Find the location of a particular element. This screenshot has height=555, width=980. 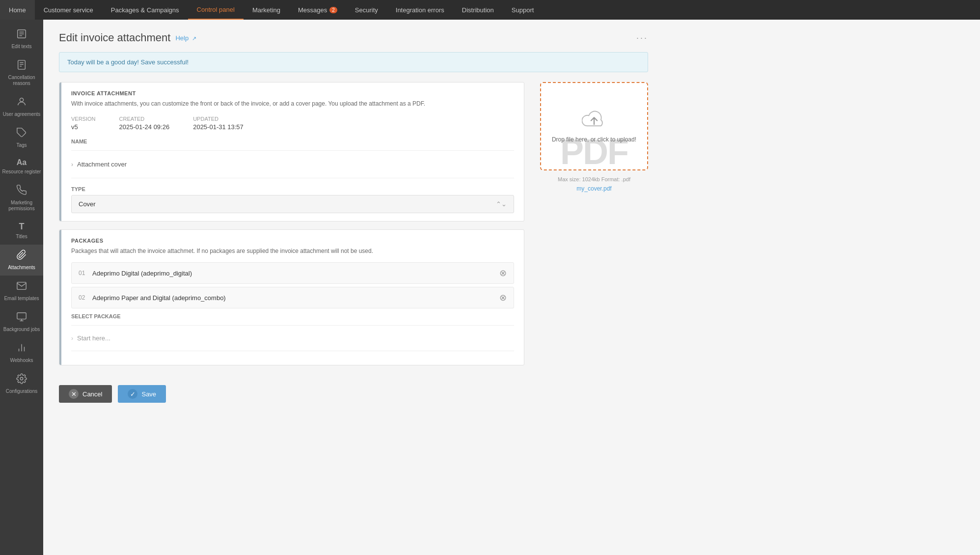

nav-integration-errors: Integration errors is located at coordinates (420, 10).